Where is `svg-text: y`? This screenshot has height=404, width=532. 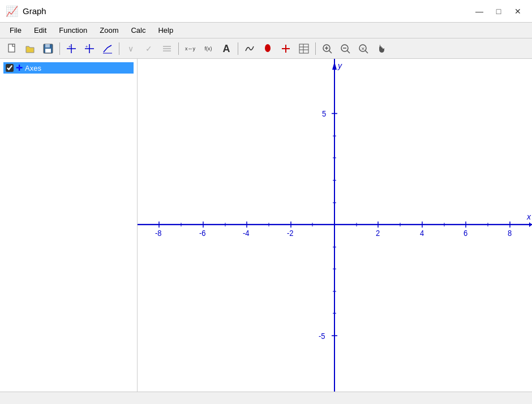 svg-text: y is located at coordinates (340, 66).